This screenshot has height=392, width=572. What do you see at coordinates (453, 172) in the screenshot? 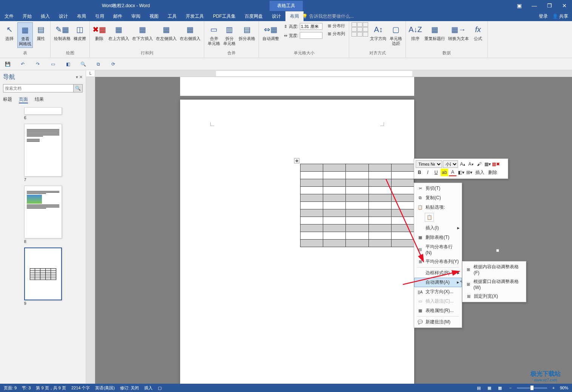
I see `font-color-icon: A` at bounding box center [453, 172].